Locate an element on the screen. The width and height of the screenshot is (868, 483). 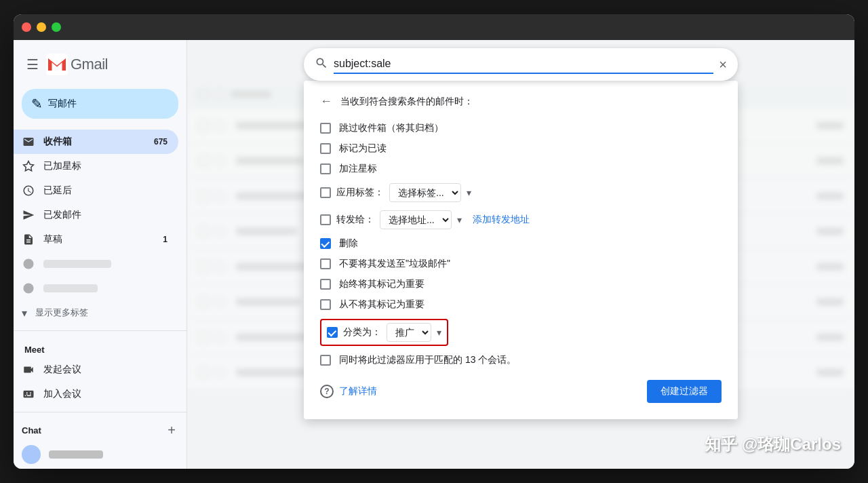
inbox-label: 收件箱 is located at coordinates (95, 142).